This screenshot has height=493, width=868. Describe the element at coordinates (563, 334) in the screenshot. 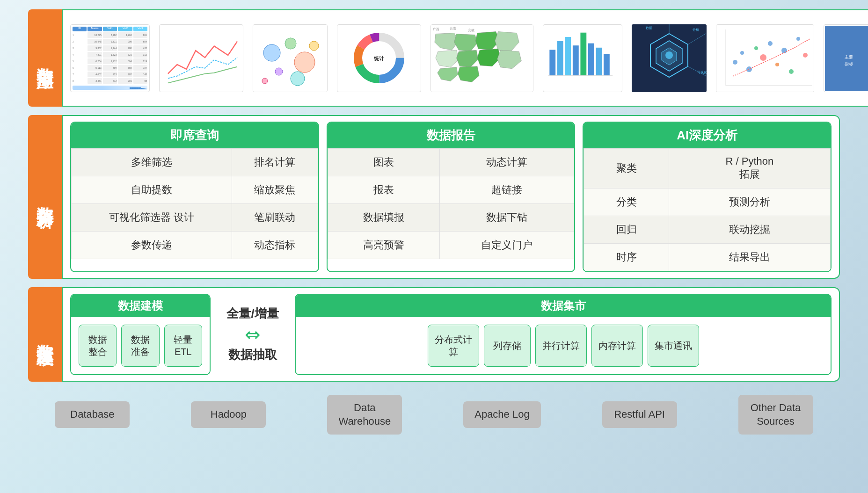

I see `modeling-right: 数据集市 分布式计算 列存储 并行计算 内存计算 集市通讯` at that location.